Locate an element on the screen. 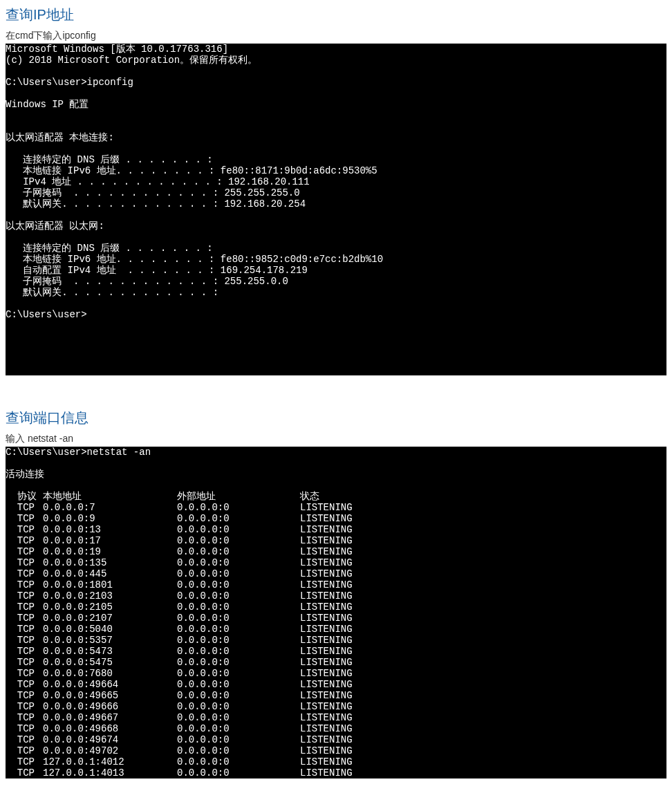 The width and height of the screenshot is (672, 802). netstat-row: TCP0.0.0.0:18010.0.0.0:0LISTENING is located at coordinates (336, 585).